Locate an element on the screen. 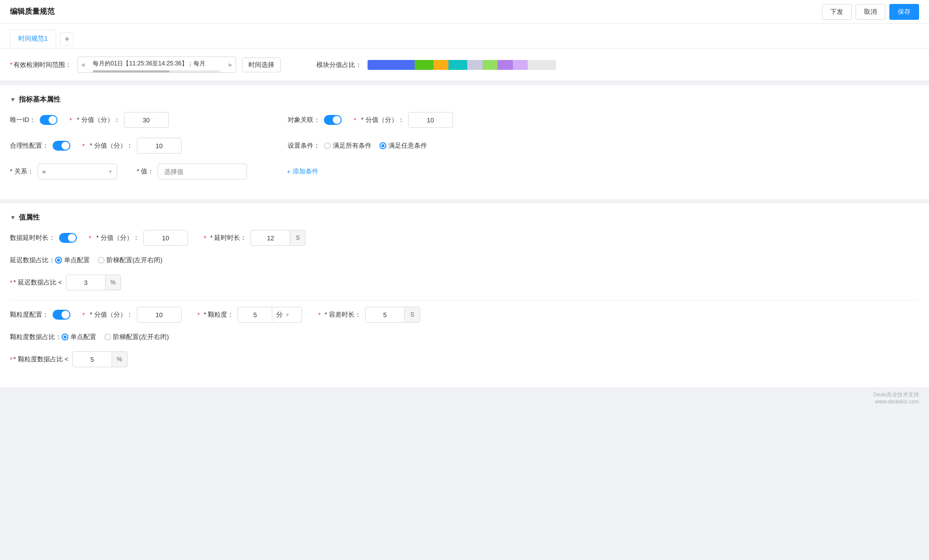 Image resolution: width=929 pixels, height=560 pixels. time-picker-button: 时间选择 is located at coordinates (261, 65).